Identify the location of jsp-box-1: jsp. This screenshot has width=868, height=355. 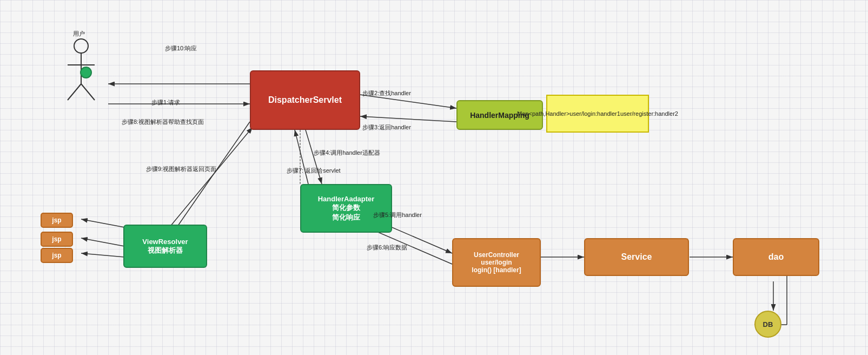
(57, 220).